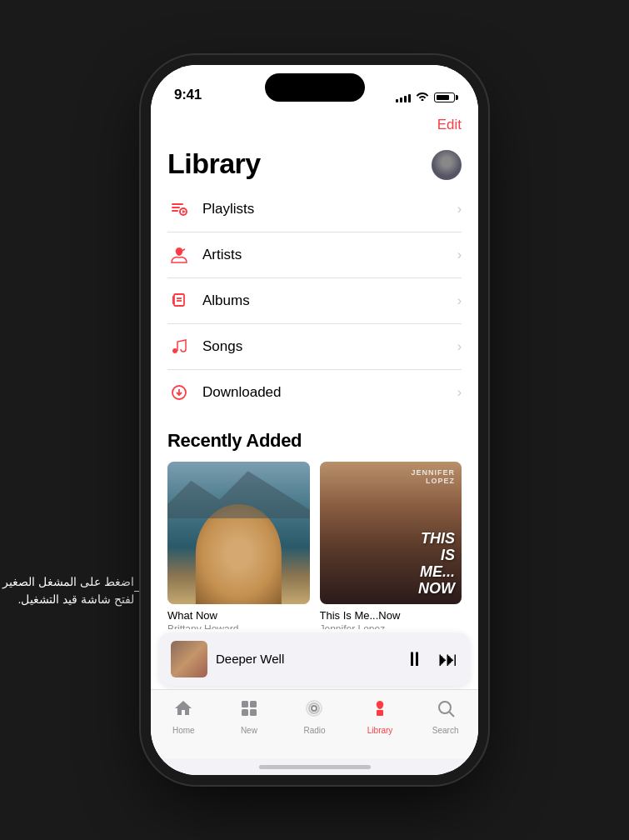  I want to click on now-playing-title: Deeper Well, so click(250, 658).